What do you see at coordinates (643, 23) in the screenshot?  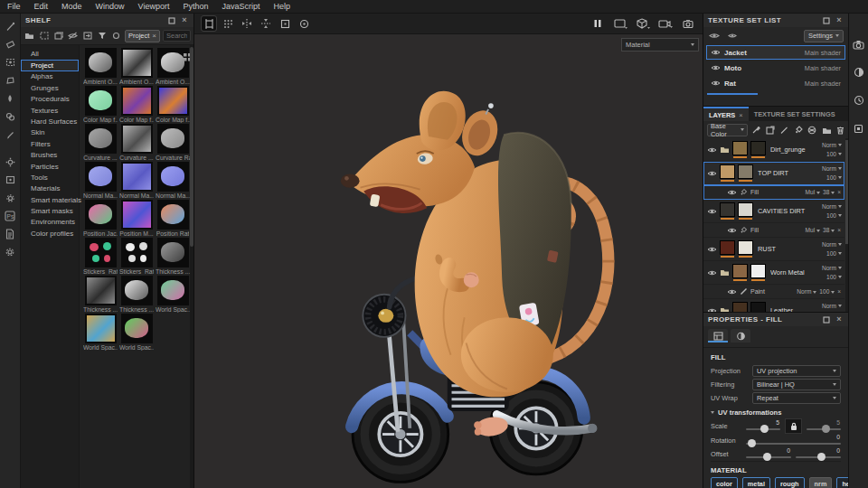 I see `shader-cube-icon` at bounding box center [643, 23].